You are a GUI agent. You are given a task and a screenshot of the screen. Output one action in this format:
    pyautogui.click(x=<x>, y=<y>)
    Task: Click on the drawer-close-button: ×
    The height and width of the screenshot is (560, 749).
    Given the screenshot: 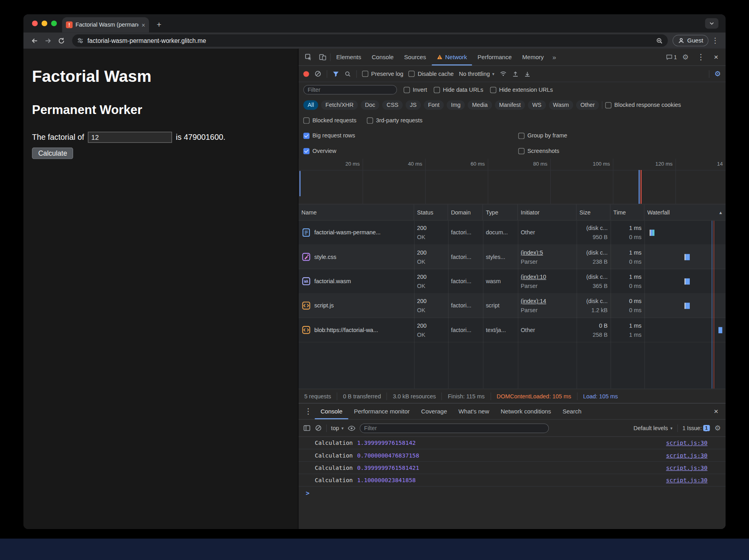 What is the action you would take?
    pyautogui.click(x=716, y=411)
    